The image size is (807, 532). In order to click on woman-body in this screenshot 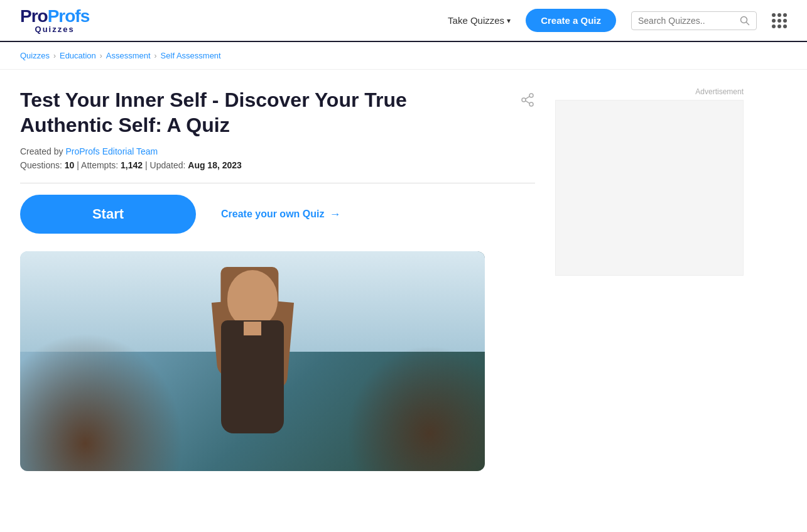, I will do `click(252, 377)`.